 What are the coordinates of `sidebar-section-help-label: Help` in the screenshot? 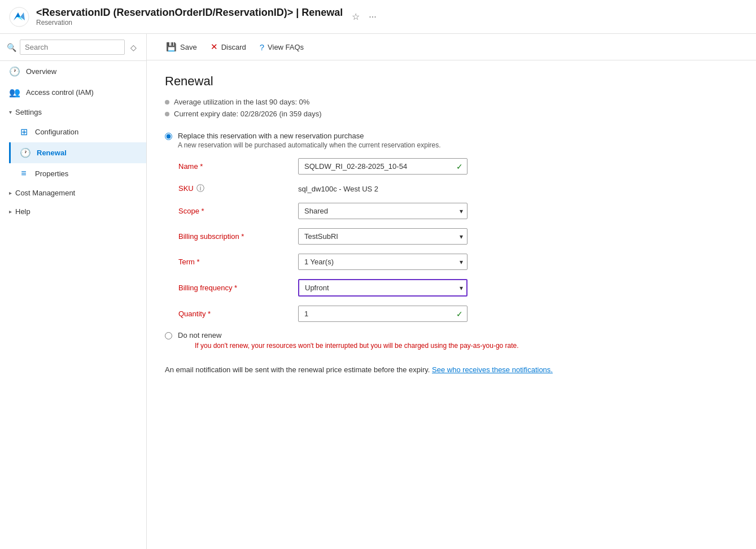 It's located at (23, 211).